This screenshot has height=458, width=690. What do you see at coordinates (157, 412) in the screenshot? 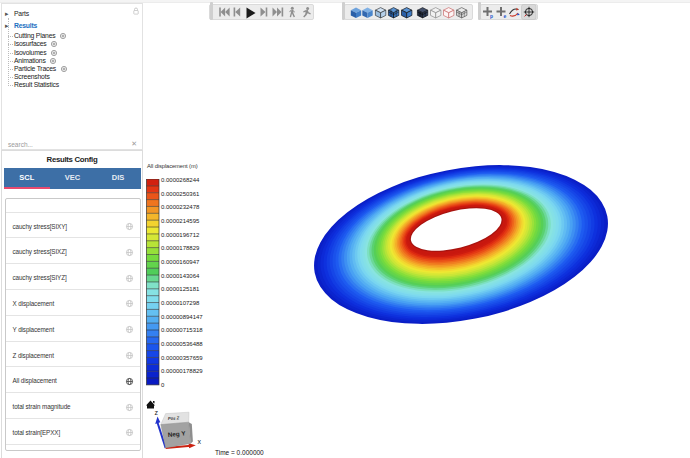
I see `svg-text: z` at bounding box center [157, 412].